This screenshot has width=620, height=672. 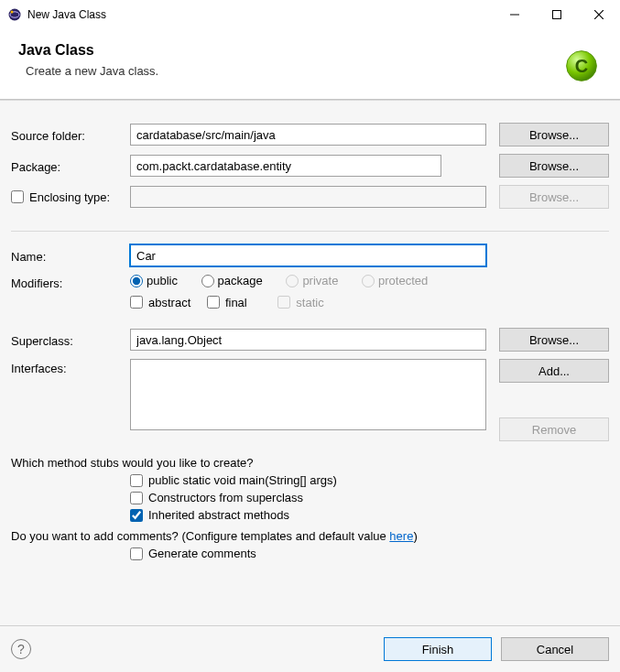 What do you see at coordinates (554, 166) in the screenshot?
I see `package-browse-button: Browse...` at bounding box center [554, 166].